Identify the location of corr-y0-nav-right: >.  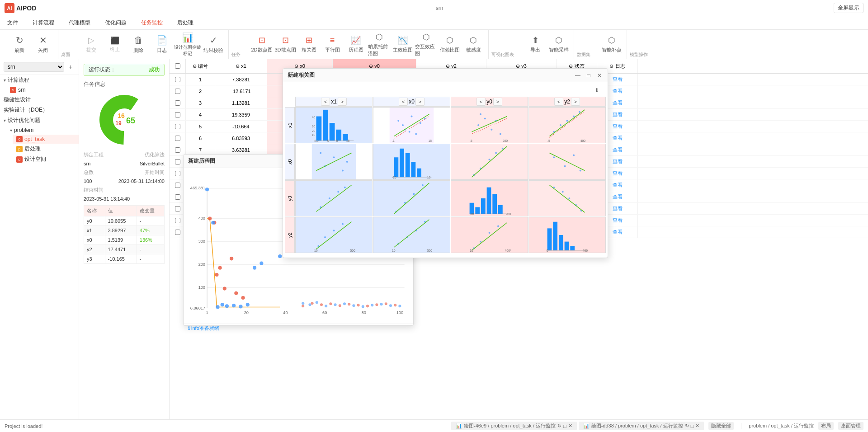
(498, 102).